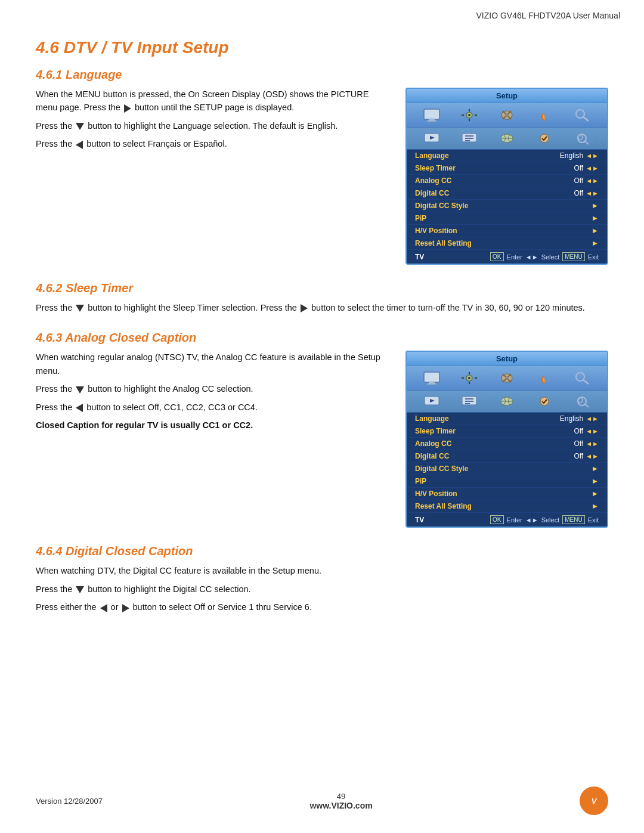 The height and width of the screenshot is (833, 644). I want to click on page-footer: Version 12/28/2007 49 www.VIZIO.com V, so click(322, 801).